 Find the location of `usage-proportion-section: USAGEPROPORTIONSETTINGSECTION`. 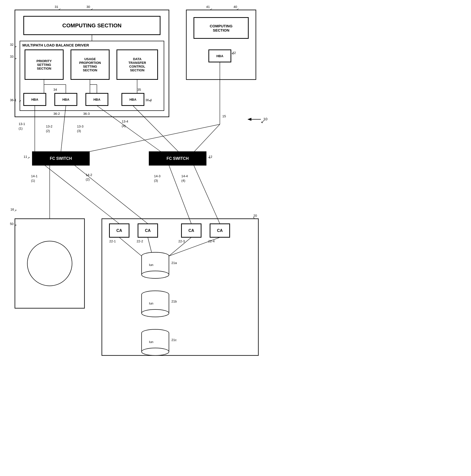

usage-proportion-section: USAGEPROPORTIONSETTINGSECTION is located at coordinates (90, 65).